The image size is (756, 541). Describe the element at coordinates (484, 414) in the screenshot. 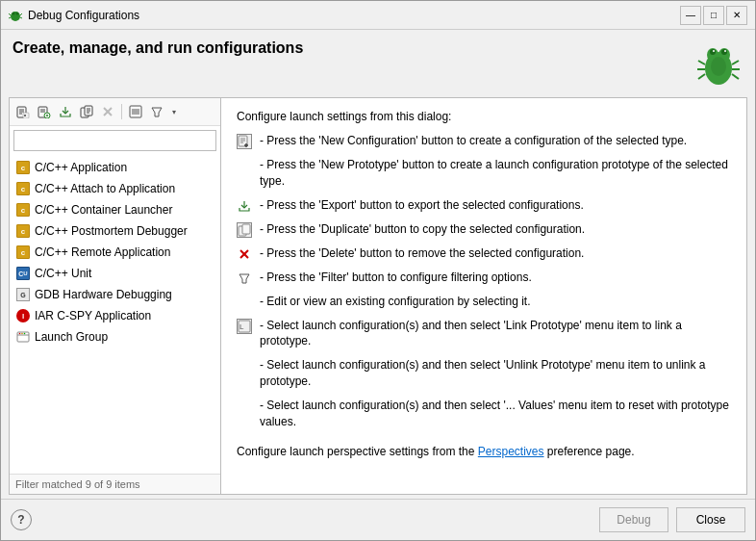

I see `instruction-item: - Select launch configuration(s) and the…` at that location.